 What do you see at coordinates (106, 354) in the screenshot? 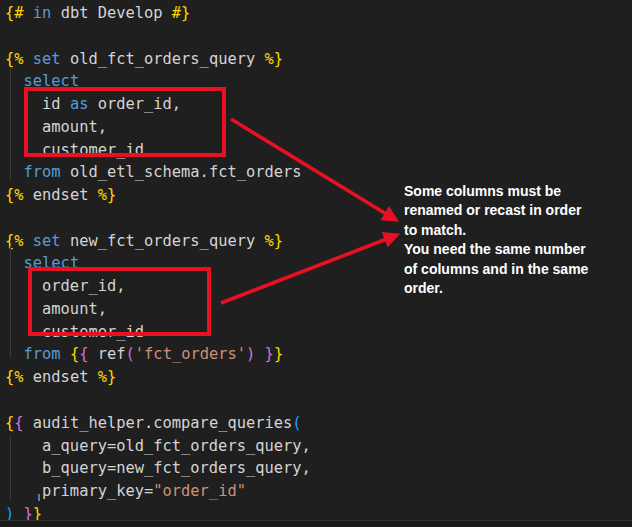
I see `code-token: ref` at bounding box center [106, 354].